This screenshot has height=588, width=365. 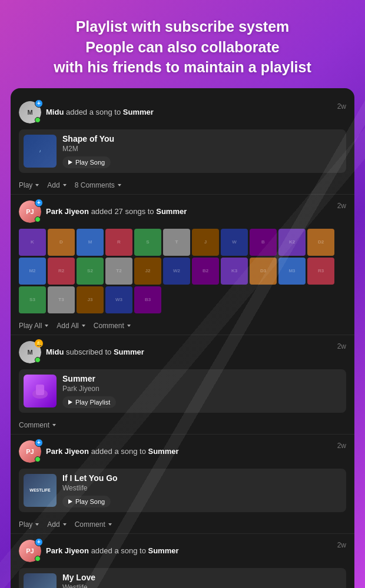 What do you see at coordinates (190, 452) in the screenshot?
I see `feed-description-4: Park Jiyeon added a song to Summer` at bounding box center [190, 452].